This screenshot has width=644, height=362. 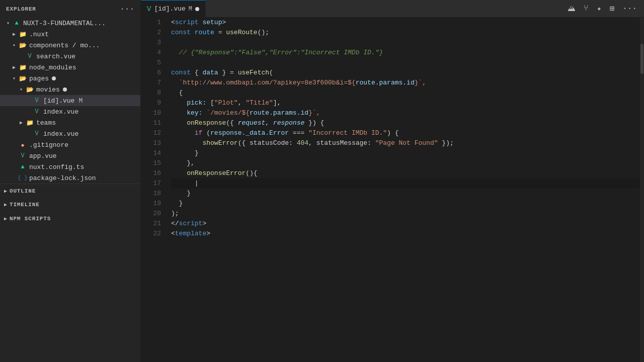 I want to click on timeline-label: TIMELINE, so click(x=25, y=205).